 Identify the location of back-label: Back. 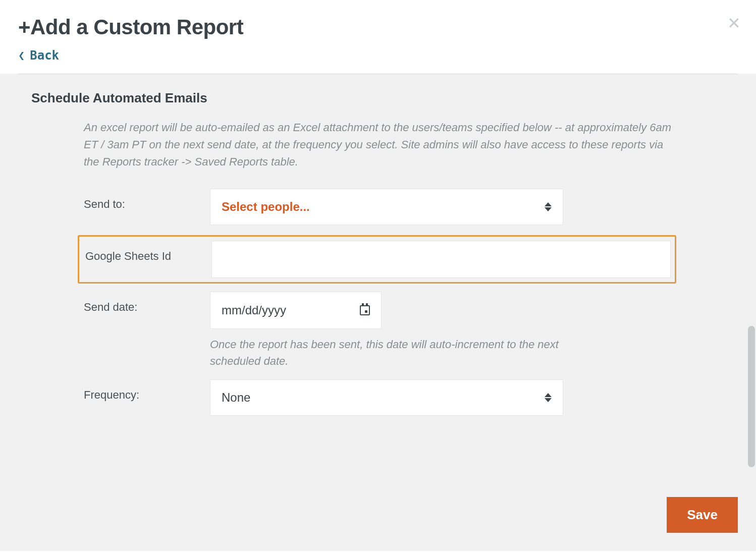
(44, 56).